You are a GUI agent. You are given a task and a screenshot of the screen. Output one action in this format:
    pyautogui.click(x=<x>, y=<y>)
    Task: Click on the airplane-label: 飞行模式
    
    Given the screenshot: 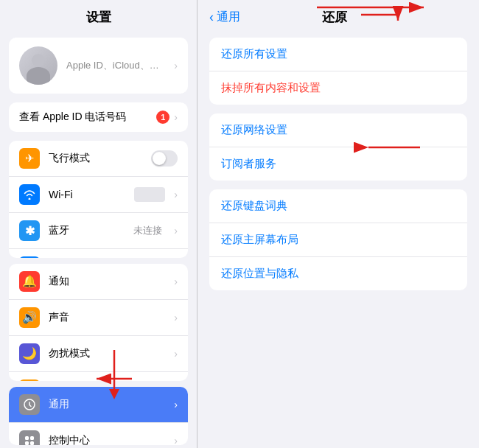 What is the action you would take?
    pyautogui.click(x=96, y=158)
    